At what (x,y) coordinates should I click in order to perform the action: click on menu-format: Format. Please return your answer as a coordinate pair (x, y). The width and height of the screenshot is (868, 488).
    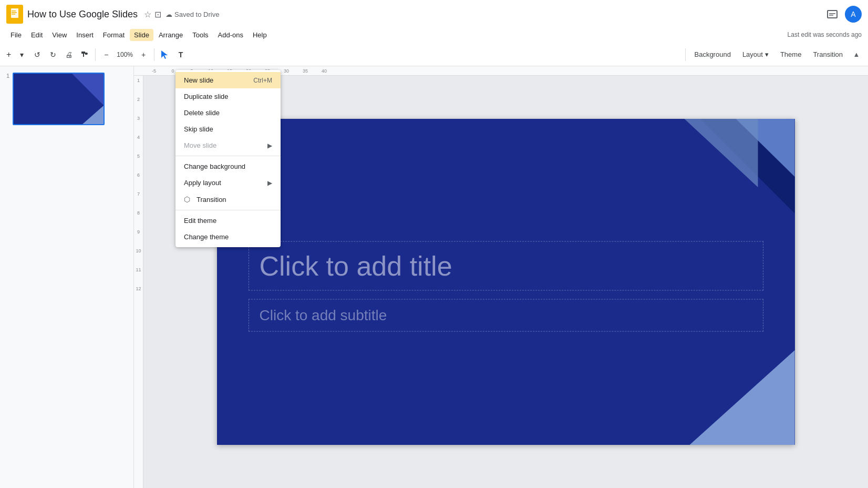
    Looking at the image, I should click on (113, 35).